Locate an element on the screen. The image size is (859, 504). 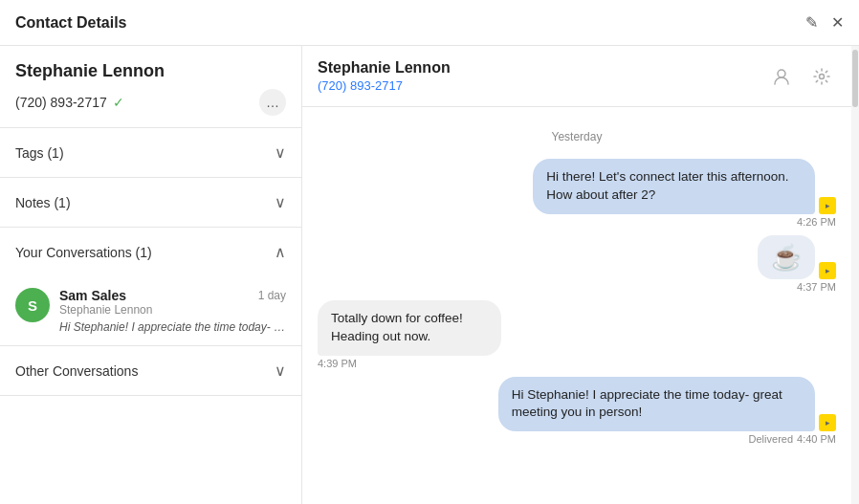
message-text: Hi there! Let's connect later this after… is located at coordinates (668, 186).